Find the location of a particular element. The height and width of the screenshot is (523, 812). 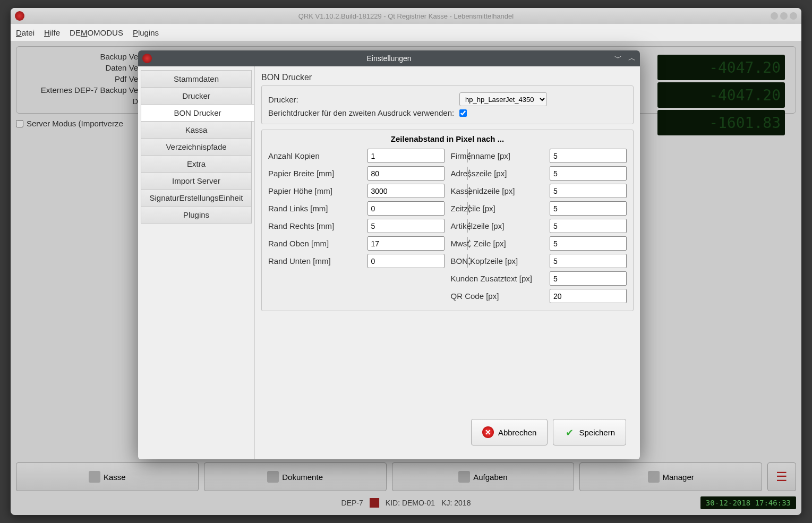

field-label: Papier Höhe [mm] is located at coordinates (318, 191).